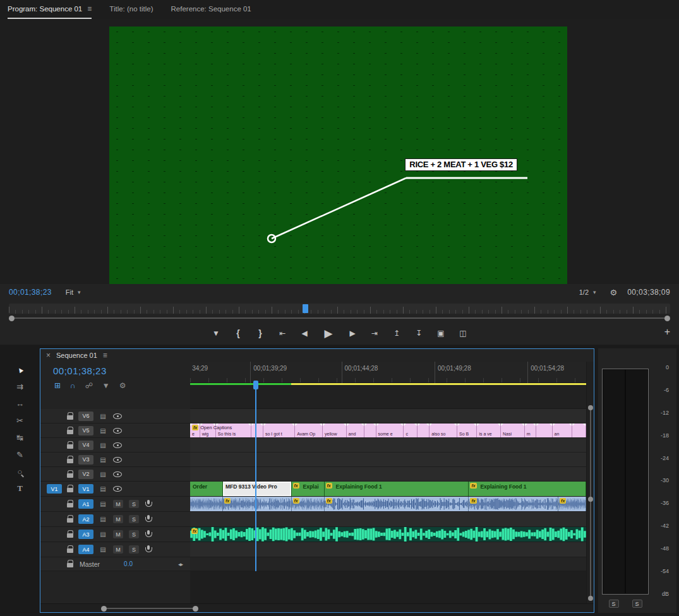 The height and width of the screenshot is (616, 679). Describe the element at coordinates (257, 489) in the screenshot. I see `video-clip: MFD 9313 Video Pro` at that location.